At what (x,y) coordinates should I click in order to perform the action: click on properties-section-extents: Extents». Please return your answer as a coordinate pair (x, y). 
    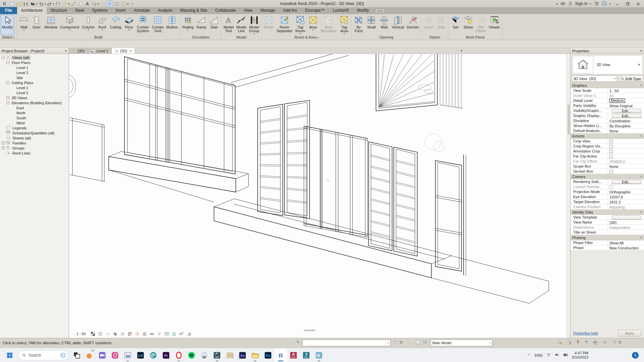
    Looking at the image, I should click on (607, 136).